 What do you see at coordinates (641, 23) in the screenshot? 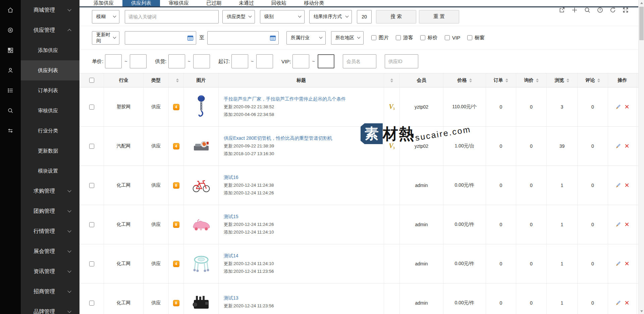
I see `scrollbar-thumb` at bounding box center [641, 23].